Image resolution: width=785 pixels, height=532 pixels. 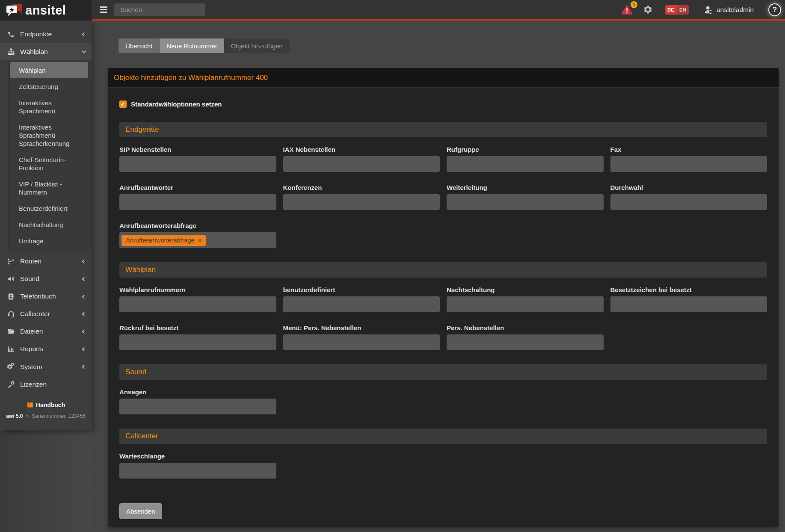 I want to click on waehlplan-submenu: Wählplan Zeitsteuerung Interaktives Spra…, so click(x=50, y=156).